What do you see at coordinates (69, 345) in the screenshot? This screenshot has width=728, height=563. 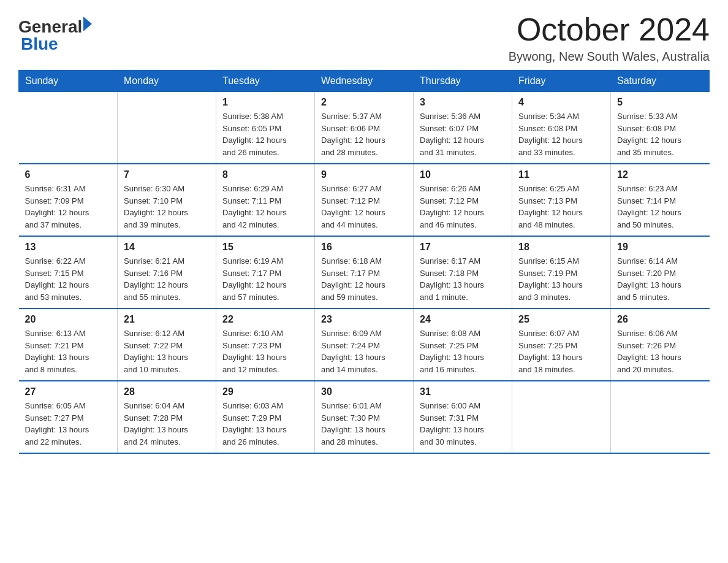 I see `calendar-cell: 20Sunrise: 6:13 AMSunset: 7:21 PMDayligh…` at bounding box center [69, 345].